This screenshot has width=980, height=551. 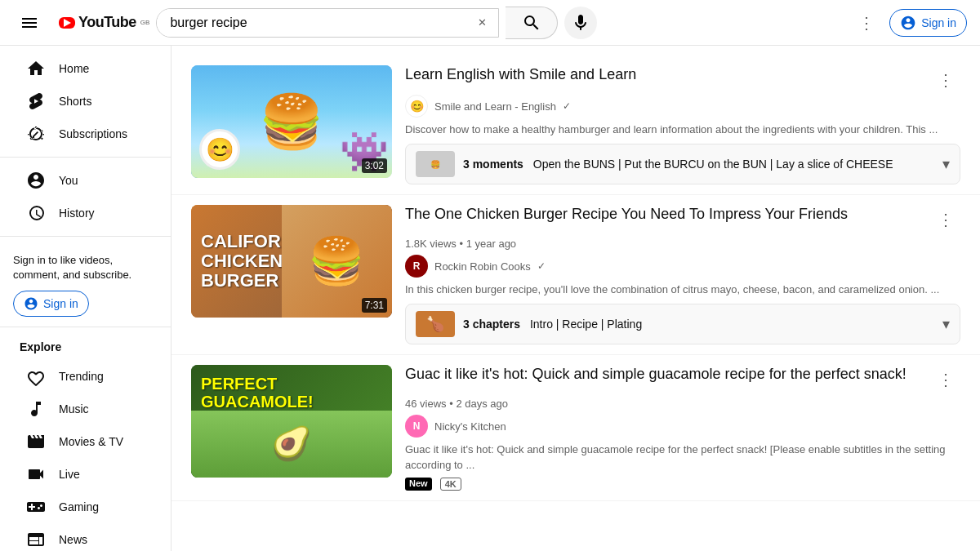 What do you see at coordinates (668, 214) in the screenshot?
I see `result-title-2: The One Chicken Burger Recipe You Need T…` at bounding box center [668, 214].